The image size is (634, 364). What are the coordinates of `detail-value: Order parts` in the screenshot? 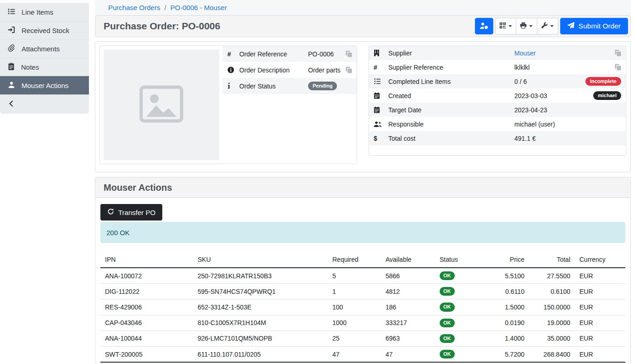 It's located at (327, 70).